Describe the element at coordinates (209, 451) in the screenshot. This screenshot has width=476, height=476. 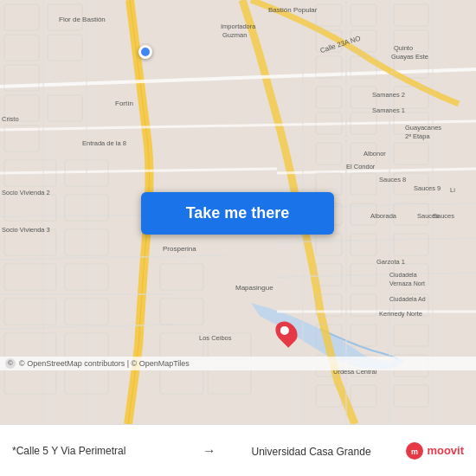
I see `arrow-icon: →` at that location.